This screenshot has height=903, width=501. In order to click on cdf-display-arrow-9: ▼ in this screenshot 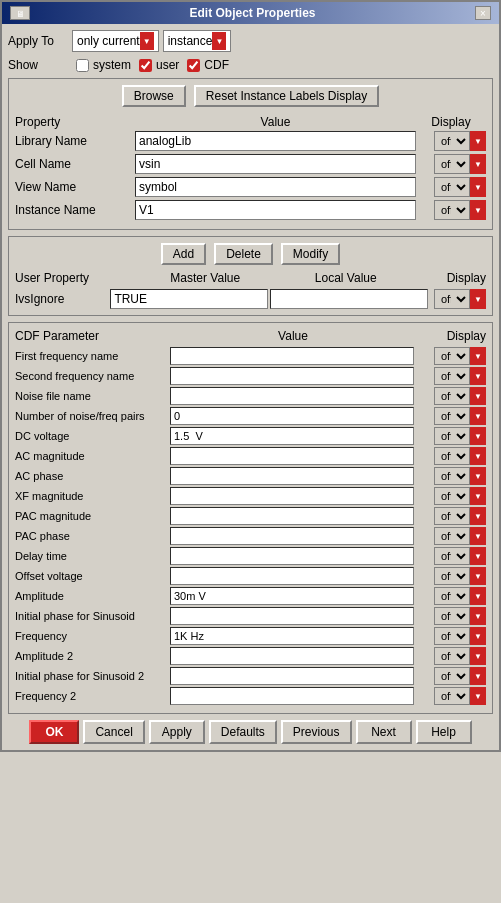, I will do `click(478, 536)`.